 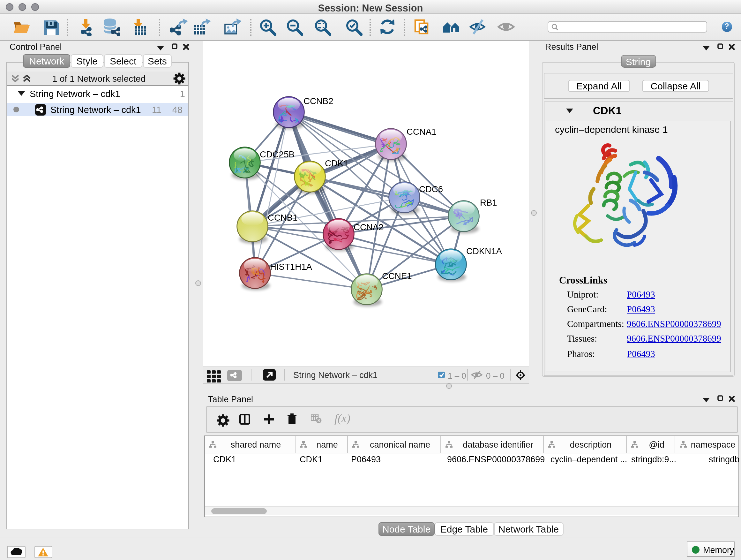 What do you see at coordinates (336, 163) in the screenshot?
I see `svg-text: CDK1` at bounding box center [336, 163].